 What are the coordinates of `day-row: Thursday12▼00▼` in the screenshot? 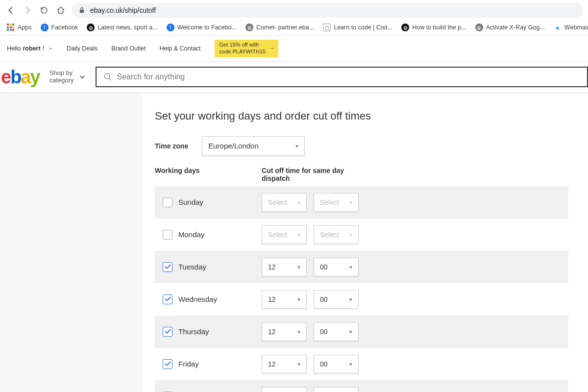 It's located at (362, 332).